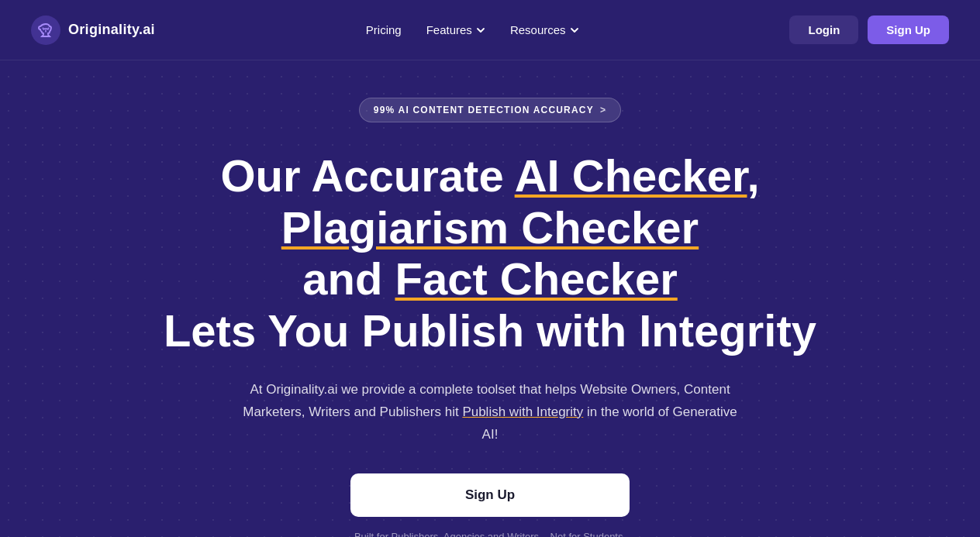 This screenshot has height=537, width=980. Describe the element at coordinates (490, 412) in the screenshot. I see `hero-subtitle: At Originality.ai we provide a complete …` at that location.